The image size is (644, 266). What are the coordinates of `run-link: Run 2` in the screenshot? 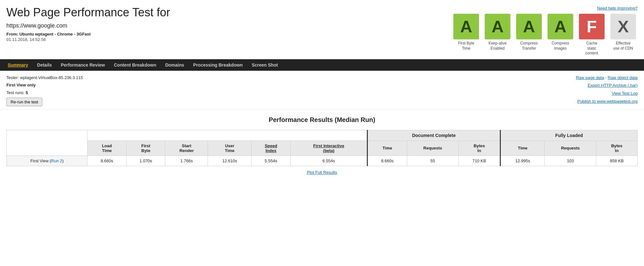 It's located at (57, 161).